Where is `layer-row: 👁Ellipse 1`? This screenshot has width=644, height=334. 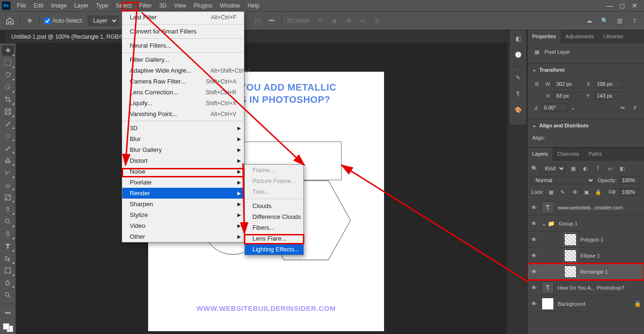
layer-row: 👁Ellipse 1 is located at coordinates (586, 256).